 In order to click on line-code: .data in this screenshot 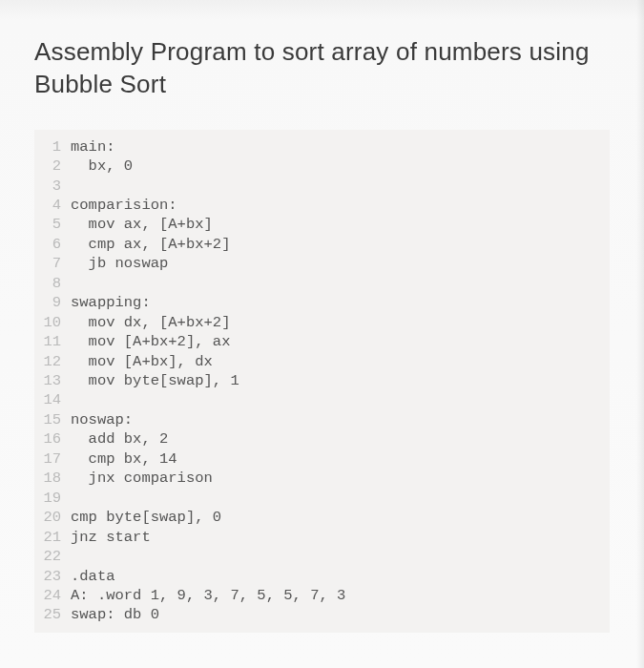, I will do `click(340, 576)`.